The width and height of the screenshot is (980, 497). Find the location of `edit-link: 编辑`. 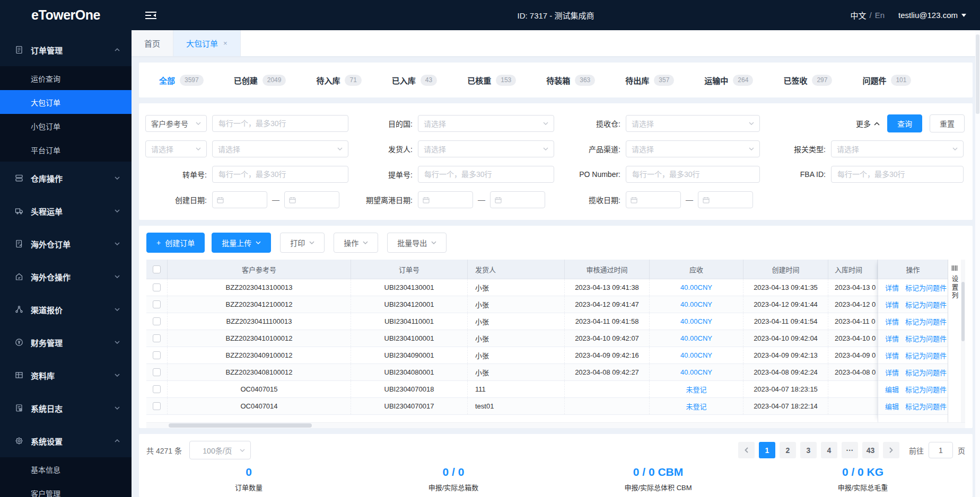

edit-link: 编辑 is located at coordinates (892, 406).